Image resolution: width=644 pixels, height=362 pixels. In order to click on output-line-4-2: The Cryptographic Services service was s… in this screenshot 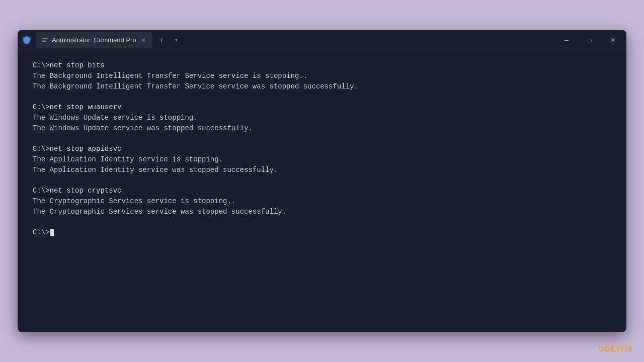, I will do `click(322, 212)`.